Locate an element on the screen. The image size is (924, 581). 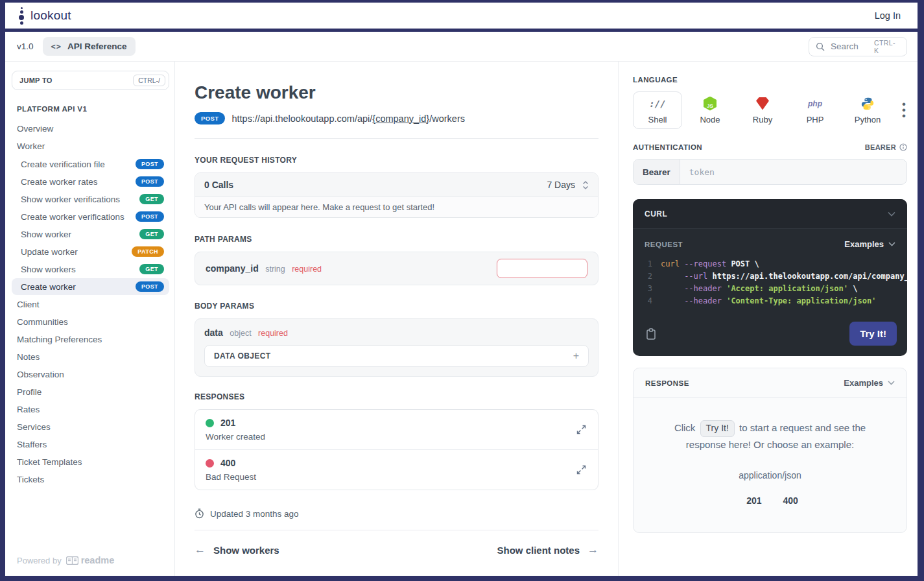
request-row: REQUEST Examples is located at coordinates (770, 241).